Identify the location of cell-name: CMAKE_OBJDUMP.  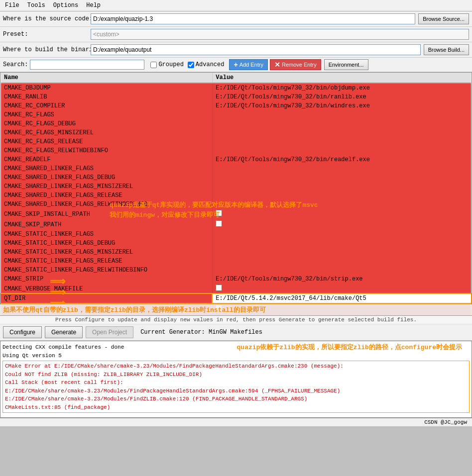
(107, 88).